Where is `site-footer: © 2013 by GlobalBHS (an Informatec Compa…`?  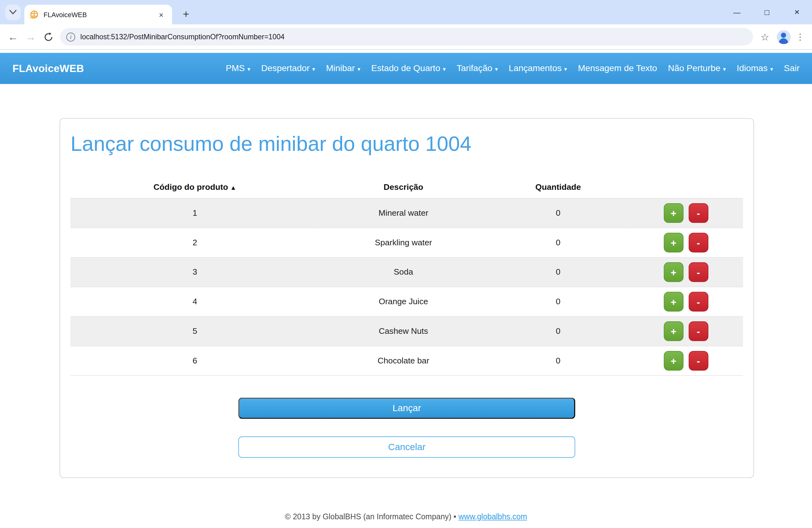 site-footer: © 2013 by GlobalBHS (an Informatec Compa… is located at coordinates (406, 516).